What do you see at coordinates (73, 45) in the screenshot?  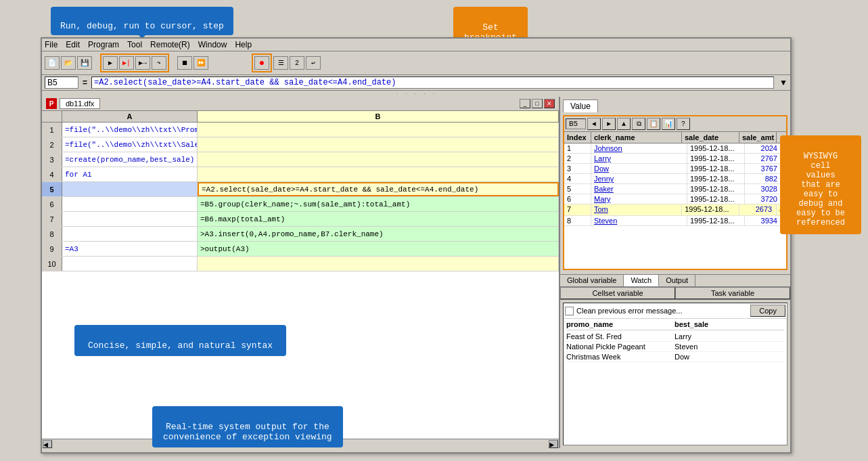 I see `menu-edit: Edit` at bounding box center [73, 45].